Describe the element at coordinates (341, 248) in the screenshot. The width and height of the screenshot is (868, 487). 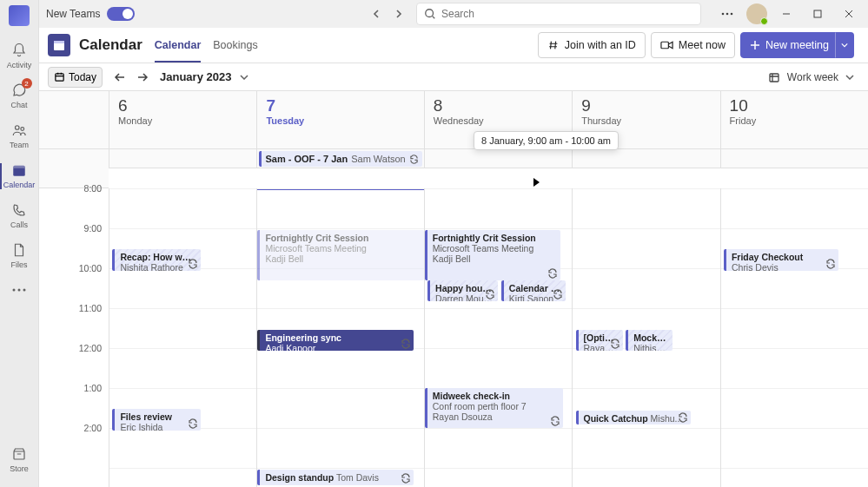
I see `event-sub: Microsoft Teams Meeting` at that location.